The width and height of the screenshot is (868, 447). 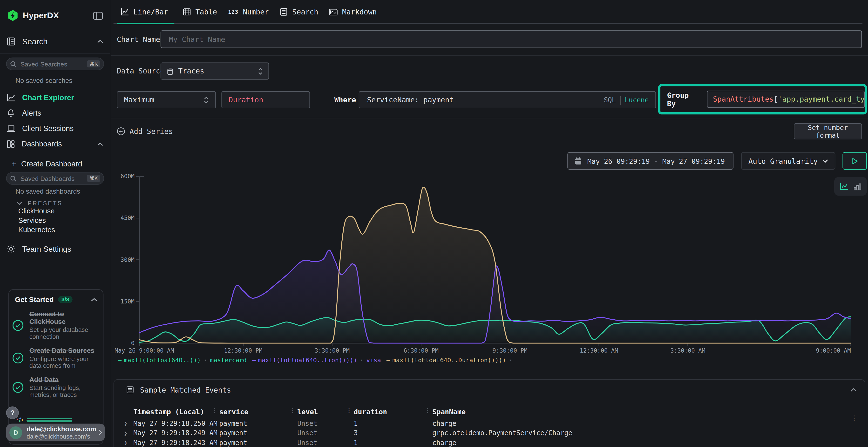 What do you see at coordinates (786, 100) in the screenshot?
I see `group-by-input: SpanAttributes['app.payment.card_type']` at bounding box center [786, 100].